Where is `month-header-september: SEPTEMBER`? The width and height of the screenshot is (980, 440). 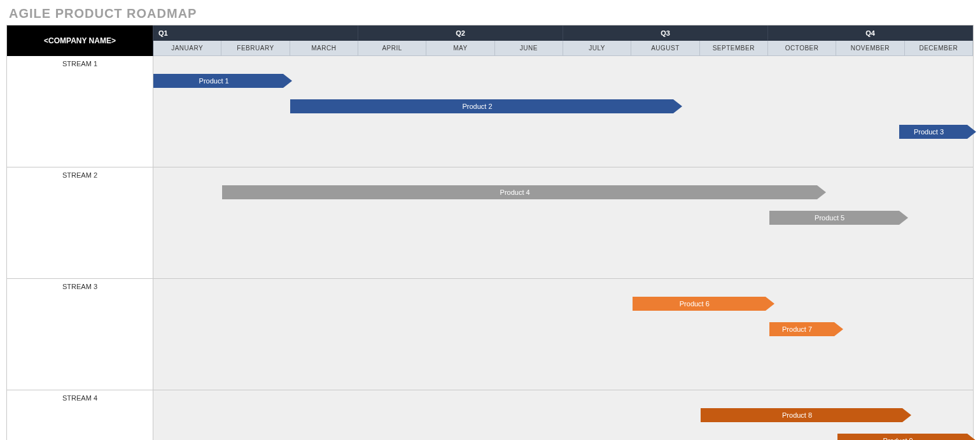 month-header-september: SEPTEMBER is located at coordinates (734, 48).